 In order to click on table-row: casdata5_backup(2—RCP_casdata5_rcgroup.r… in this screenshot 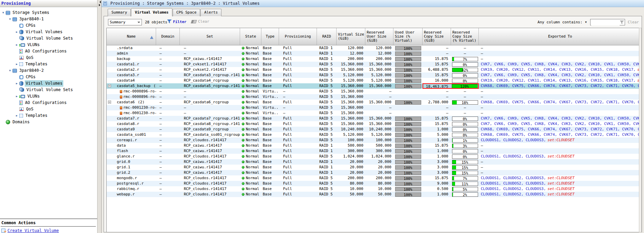, I will do `click(374, 86)`.